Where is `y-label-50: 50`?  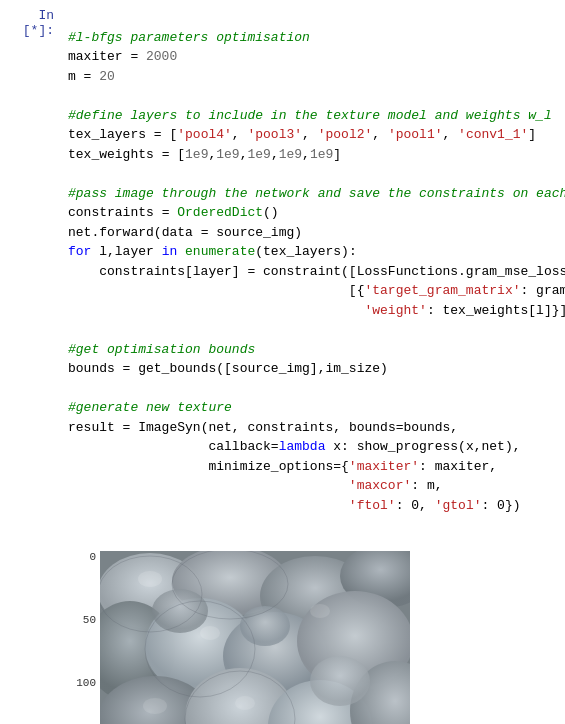
y-label-50: 50 is located at coordinates (82, 620).